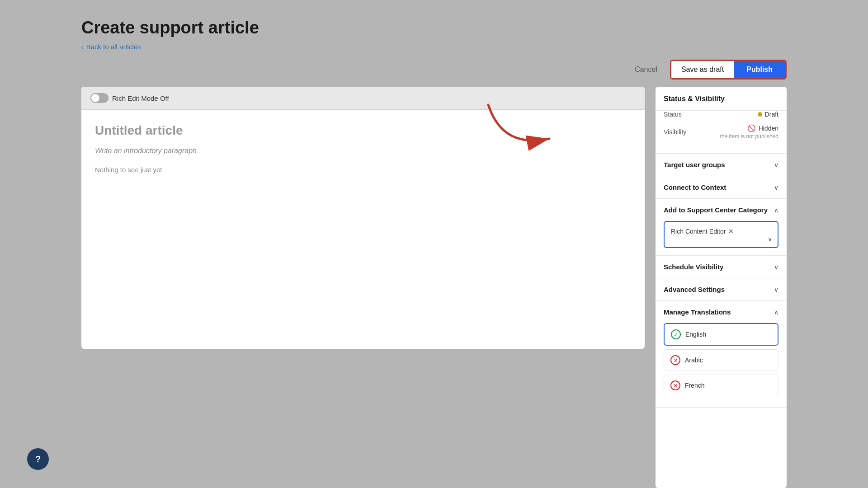 Image resolution: width=868 pixels, height=488 pixels. Describe the element at coordinates (697, 312) in the screenshot. I see `manage-translations-title: Manage Translations` at that location.